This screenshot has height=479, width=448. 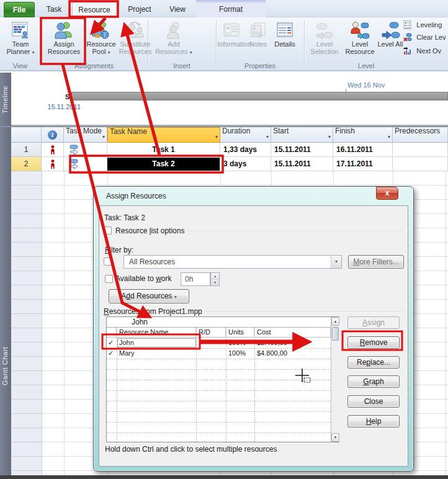 I want to click on column-header-task-name: Task Name ▾, so click(x=164, y=135).